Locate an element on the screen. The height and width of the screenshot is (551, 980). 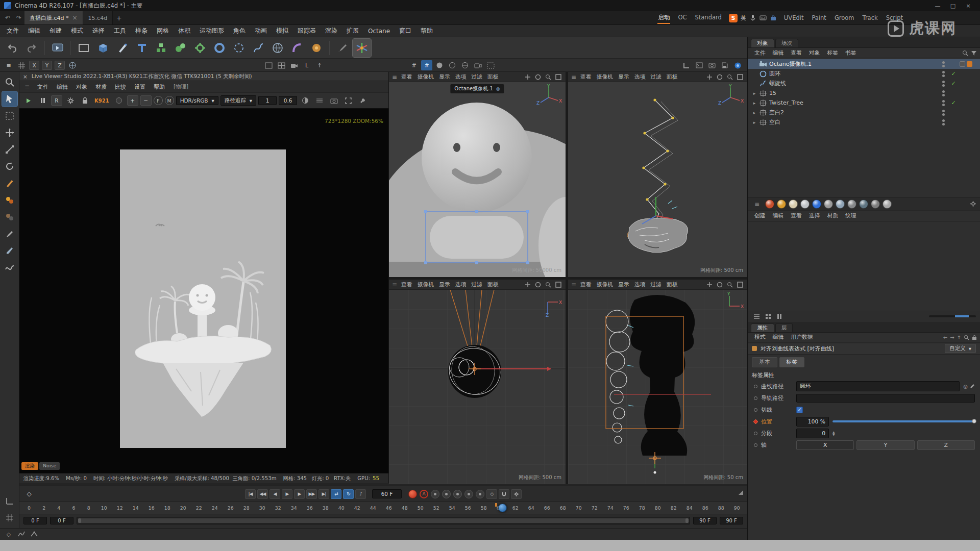
viewport-menu-item: 面板 is located at coordinates (493, 285).